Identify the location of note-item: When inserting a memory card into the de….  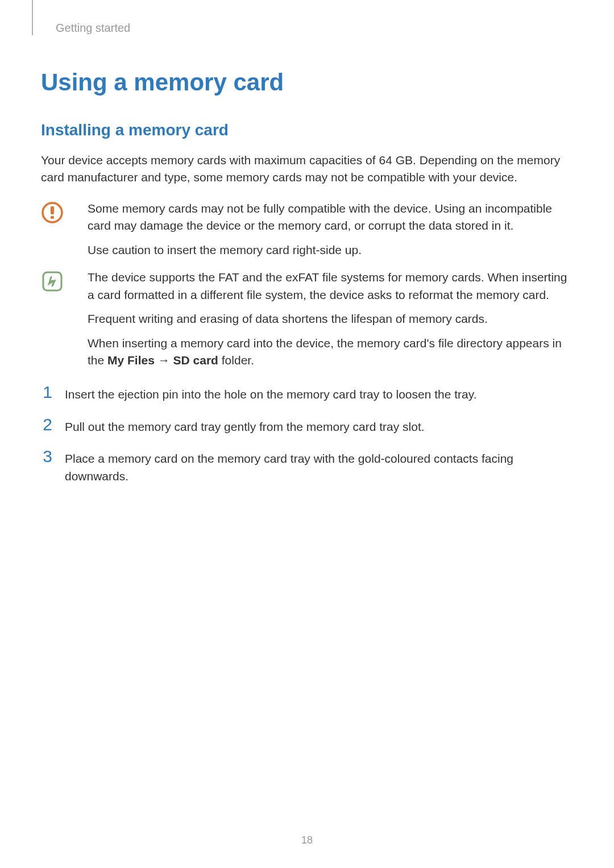
(330, 352).